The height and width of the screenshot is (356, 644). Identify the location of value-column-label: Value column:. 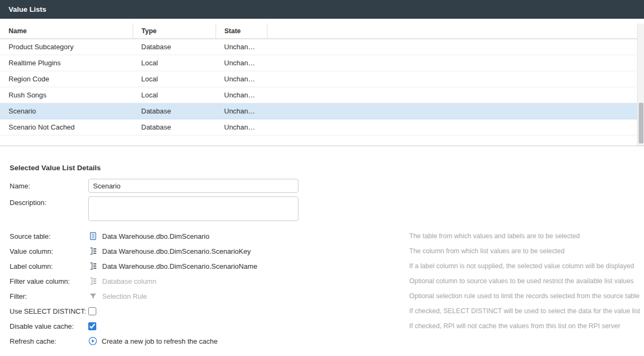
(49, 252).